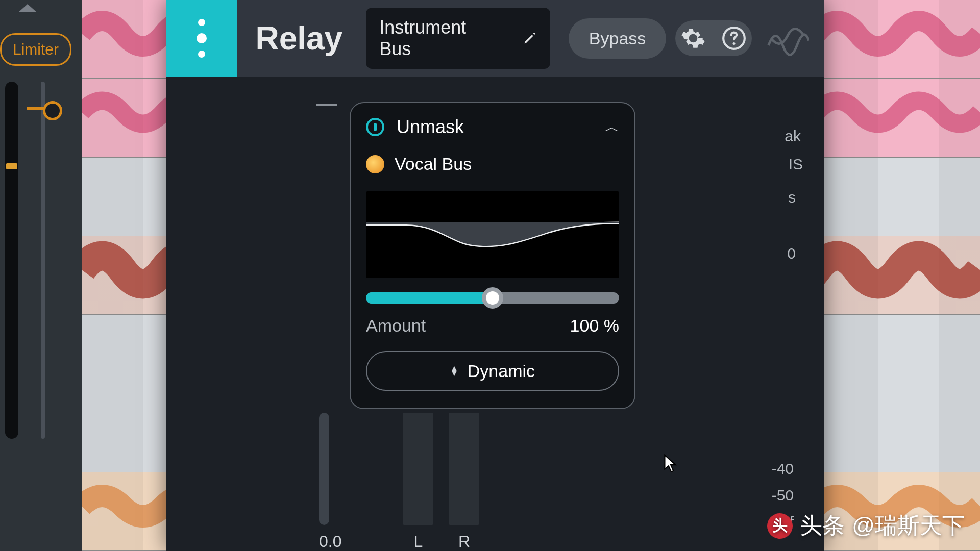 The height and width of the screenshot is (551, 980). I want to click on left-fader-handle, so click(42, 109).